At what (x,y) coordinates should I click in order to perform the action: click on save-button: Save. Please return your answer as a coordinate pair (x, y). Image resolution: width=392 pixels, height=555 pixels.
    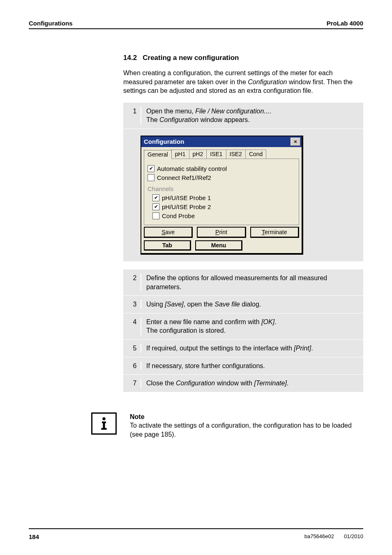
    Looking at the image, I should click on (168, 233).